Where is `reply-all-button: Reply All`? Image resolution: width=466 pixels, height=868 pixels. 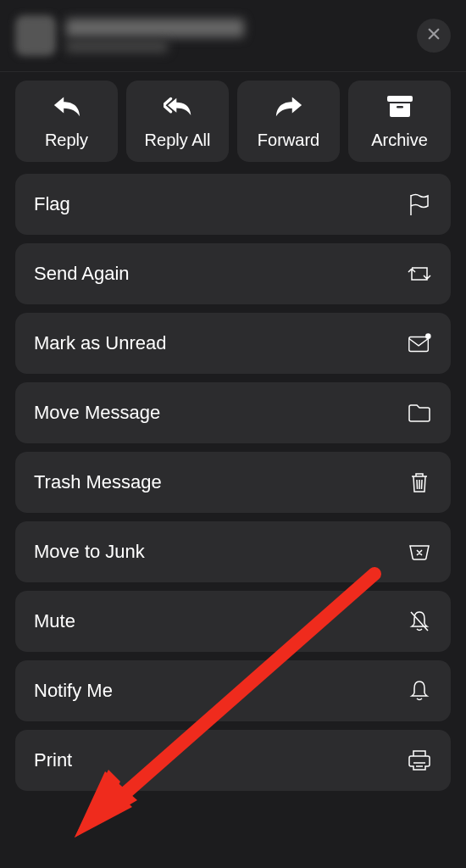 reply-all-button: Reply All is located at coordinates (178, 121).